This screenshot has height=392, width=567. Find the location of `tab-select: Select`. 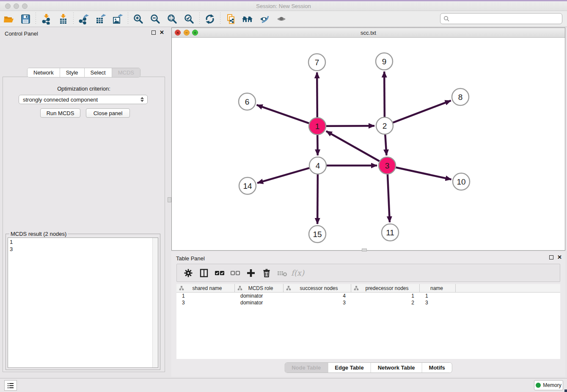

tab-select: Select is located at coordinates (98, 73).